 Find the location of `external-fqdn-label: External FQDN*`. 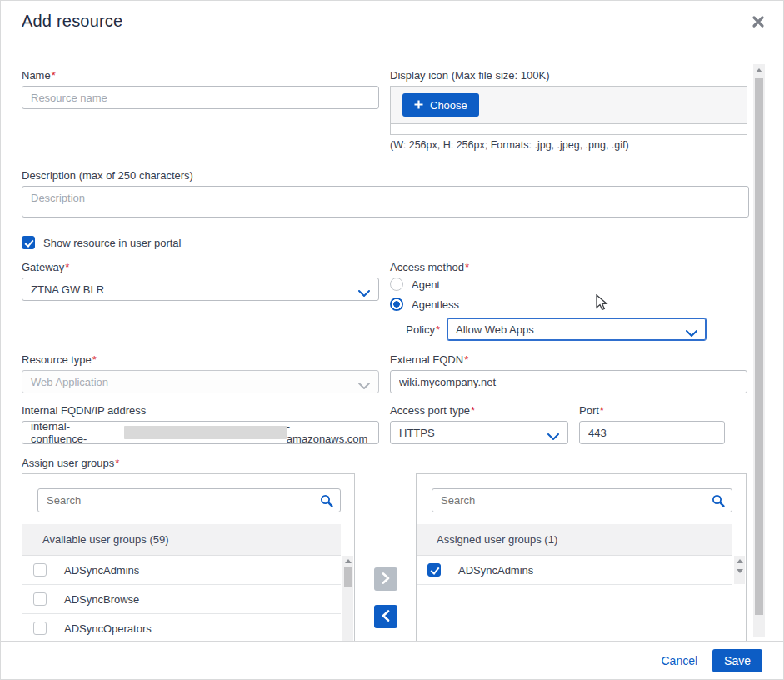

external-fqdn-label: External FQDN* is located at coordinates (568, 360).